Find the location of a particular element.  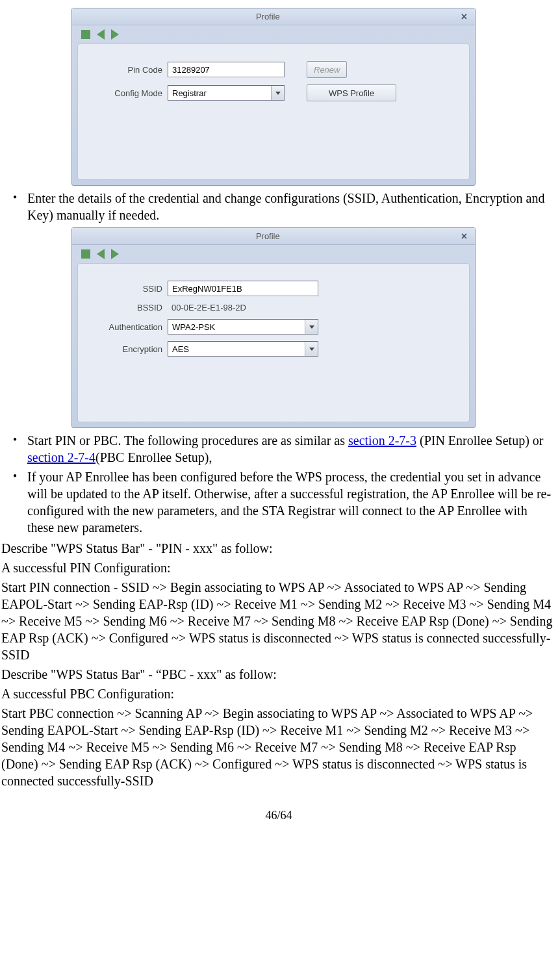

paragraph: Describe "WPS Status Bar" - "PIN - xxx" … is located at coordinates (279, 548).